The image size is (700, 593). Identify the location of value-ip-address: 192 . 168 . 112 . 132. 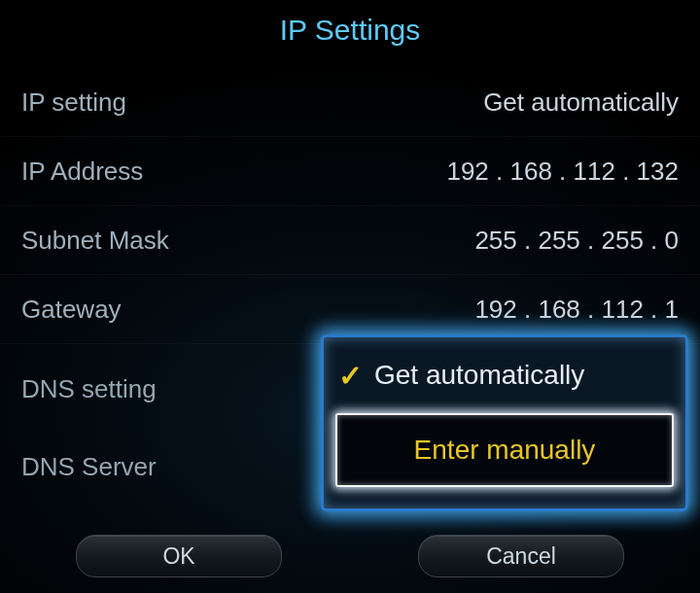
(562, 171).